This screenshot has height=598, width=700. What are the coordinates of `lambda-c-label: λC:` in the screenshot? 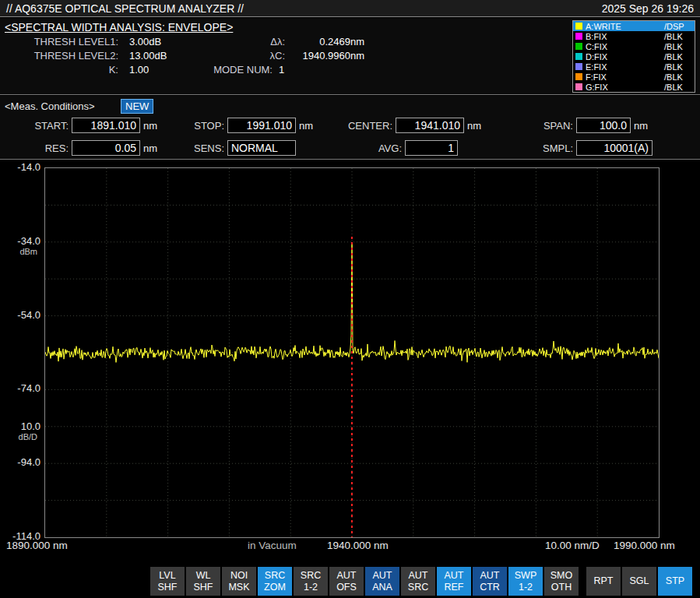 It's located at (266, 56).